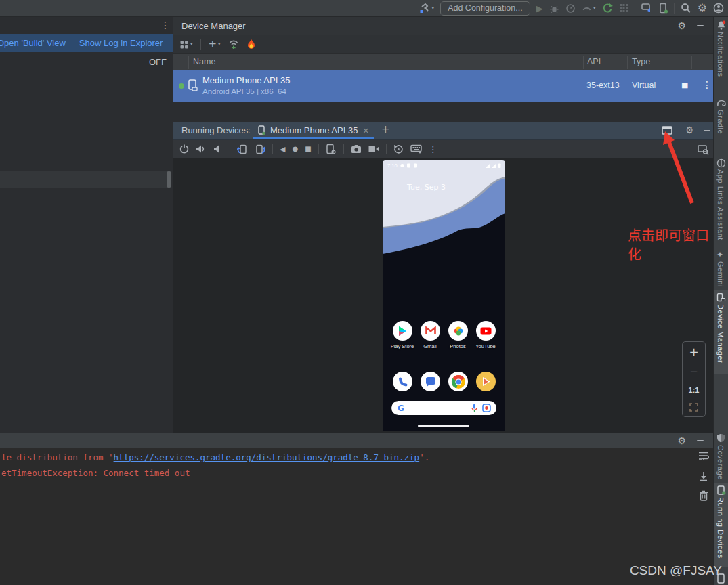  Describe the element at coordinates (540, 8) in the screenshot. I see `run-icon: ▶` at that location.